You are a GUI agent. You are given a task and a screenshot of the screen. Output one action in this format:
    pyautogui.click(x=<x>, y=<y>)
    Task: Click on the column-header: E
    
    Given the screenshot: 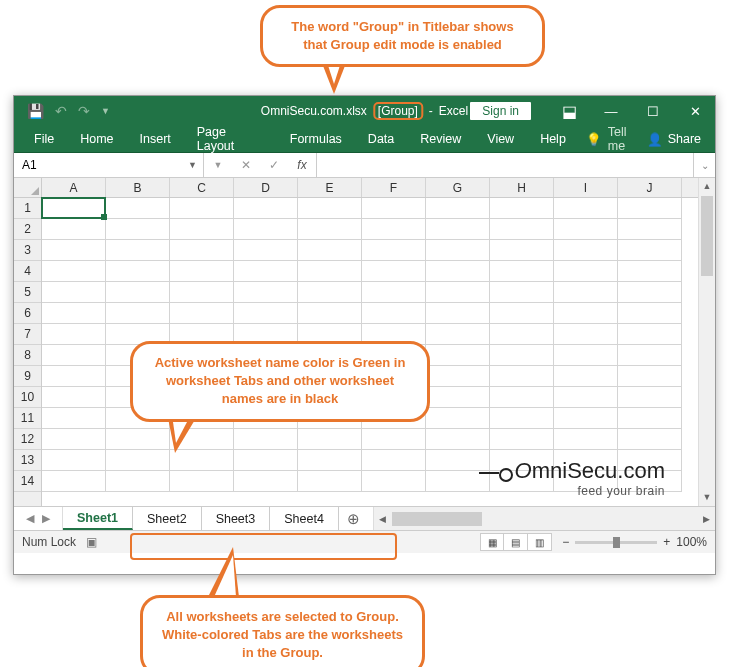 What is the action you would take?
    pyautogui.click(x=330, y=188)
    